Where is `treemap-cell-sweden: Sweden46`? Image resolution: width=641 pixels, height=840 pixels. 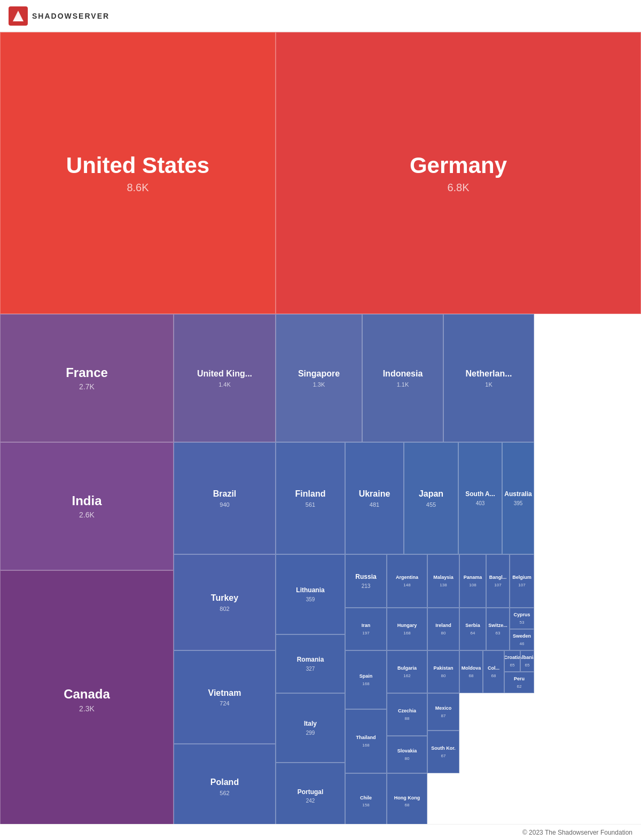
treemap-cell-sweden: Sweden46 is located at coordinates (522, 640).